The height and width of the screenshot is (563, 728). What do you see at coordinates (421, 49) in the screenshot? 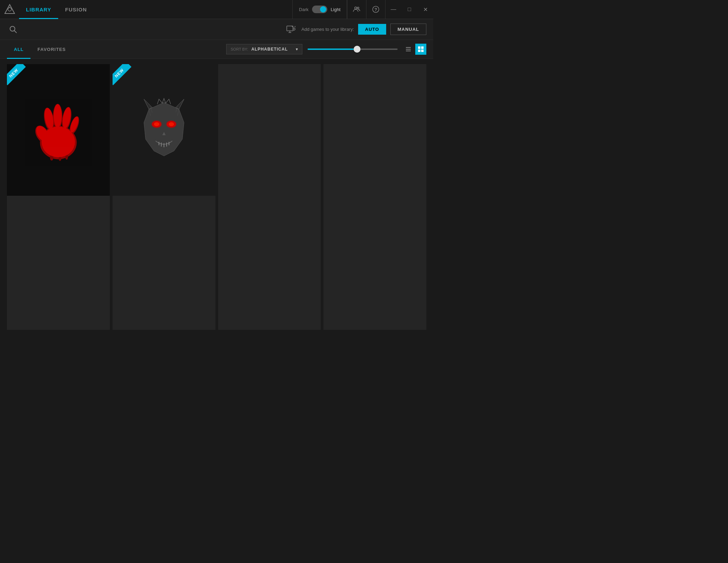
I see `grid-view-button` at bounding box center [421, 49].